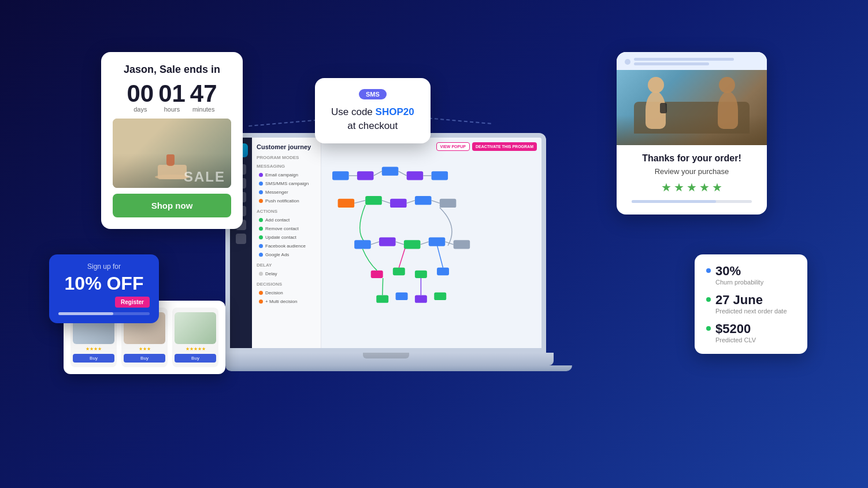  What do you see at coordinates (287, 246) in the screenshot?
I see `nav-facebook: Facebook audience` at bounding box center [287, 246].